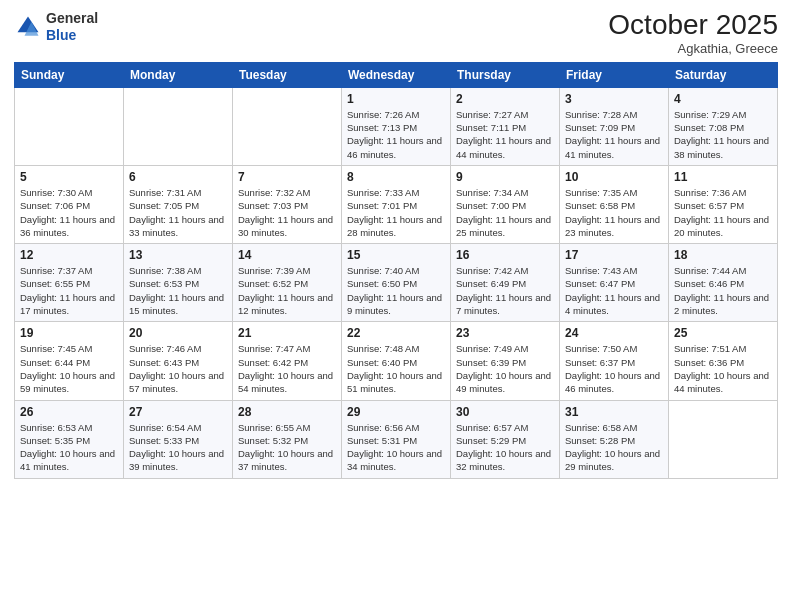 The image size is (792, 612). What do you see at coordinates (396, 361) in the screenshot?
I see `calendar-cell: 22Sunrise: 7:48 AMSunset: 6:40 PMDayligh…` at bounding box center [396, 361].